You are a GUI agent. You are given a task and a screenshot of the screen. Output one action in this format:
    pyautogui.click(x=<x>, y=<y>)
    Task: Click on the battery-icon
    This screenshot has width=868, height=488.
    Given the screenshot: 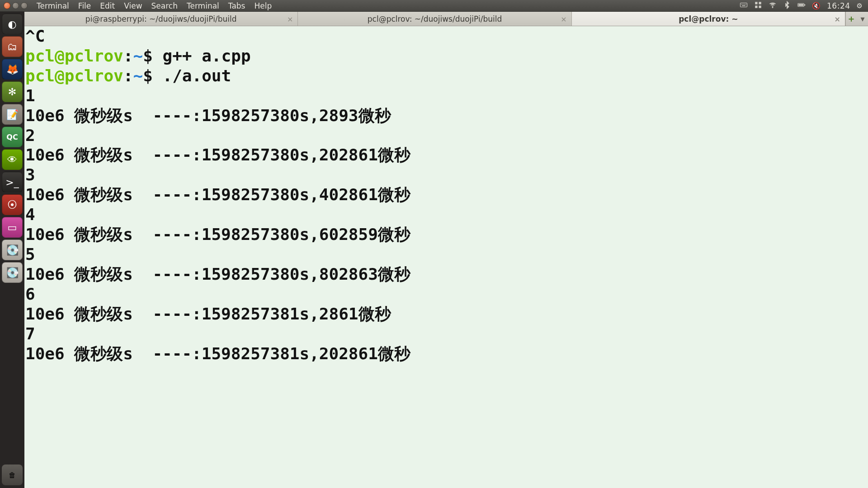 What is the action you would take?
    pyautogui.click(x=802, y=6)
    